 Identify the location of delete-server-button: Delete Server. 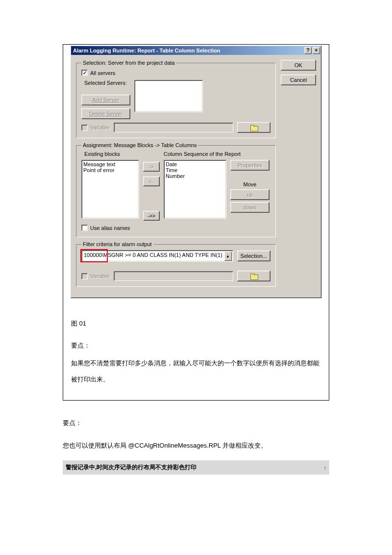
(106, 114).